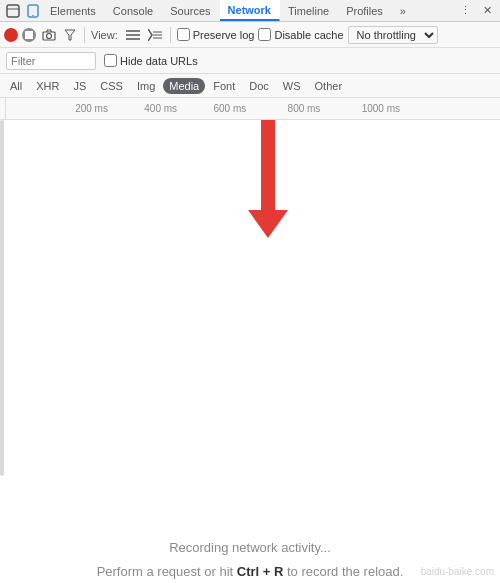 The image size is (500, 583). I want to click on tab-elements: Elements, so click(74, 10).